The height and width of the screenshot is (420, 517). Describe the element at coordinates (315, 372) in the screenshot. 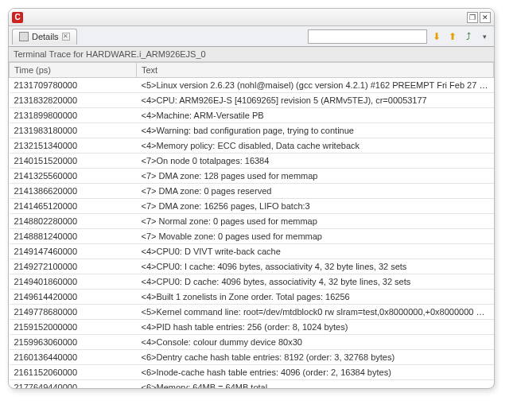

I see `cell-text: <6>Inode-cache hash table entries: 4096 …` at that location.